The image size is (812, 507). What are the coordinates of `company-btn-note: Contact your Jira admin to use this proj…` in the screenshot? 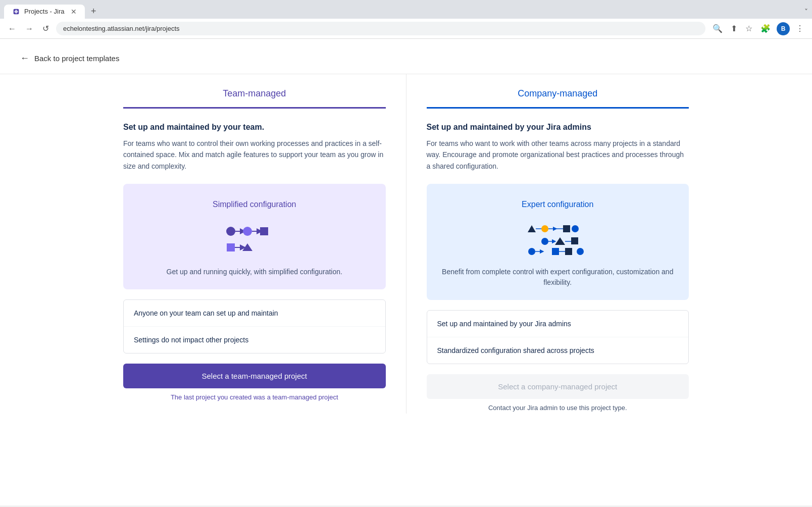 It's located at (558, 408).